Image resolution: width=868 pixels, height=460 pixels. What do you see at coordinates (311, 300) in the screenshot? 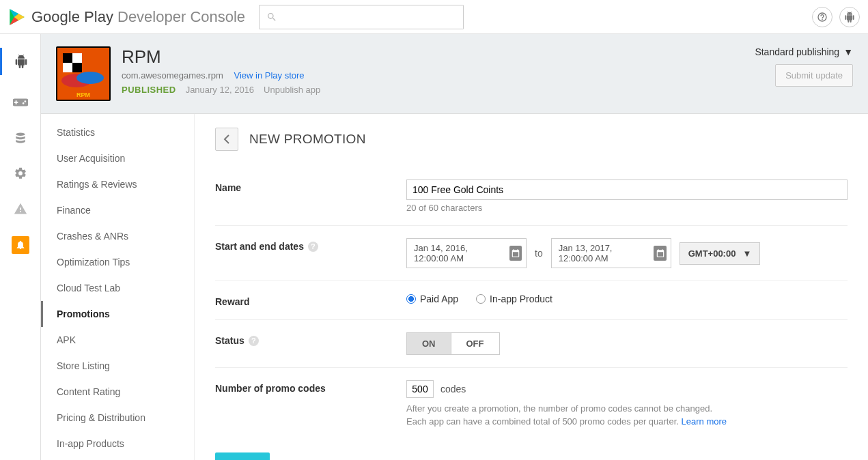
I see `reward-label: Reward` at bounding box center [311, 300].